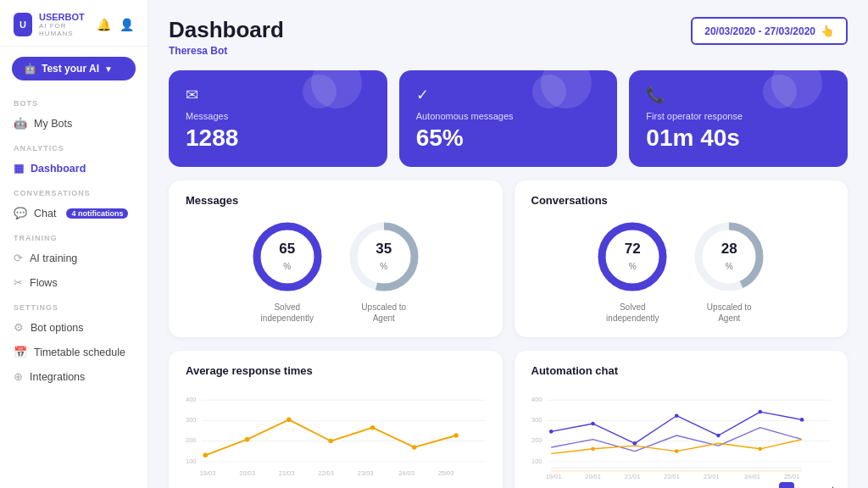 The image size is (868, 488). Describe the element at coordinates (74, 236) in the screenshot. I see `section-label-training: TRAINING` at that location.